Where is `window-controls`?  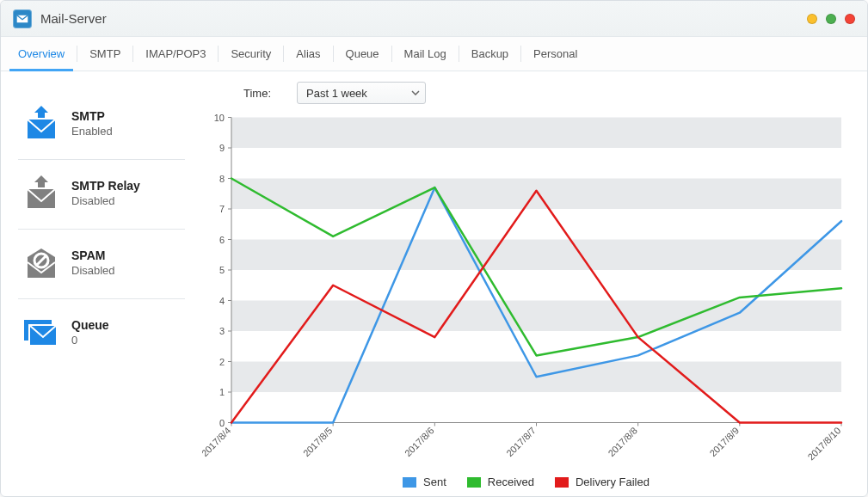 window-controls is located at coordinates (831, 19).